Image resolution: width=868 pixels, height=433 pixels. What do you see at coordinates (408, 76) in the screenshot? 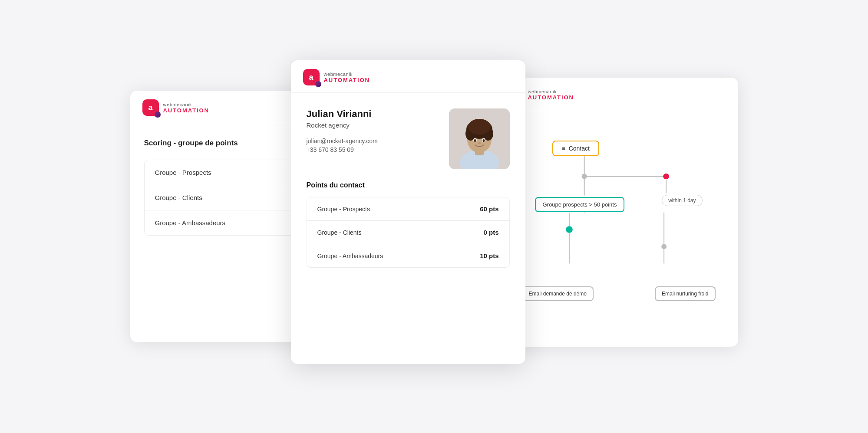
I see `profile-card-header: a webmecanik AUTOMATION` at bounding box center [408, 76].